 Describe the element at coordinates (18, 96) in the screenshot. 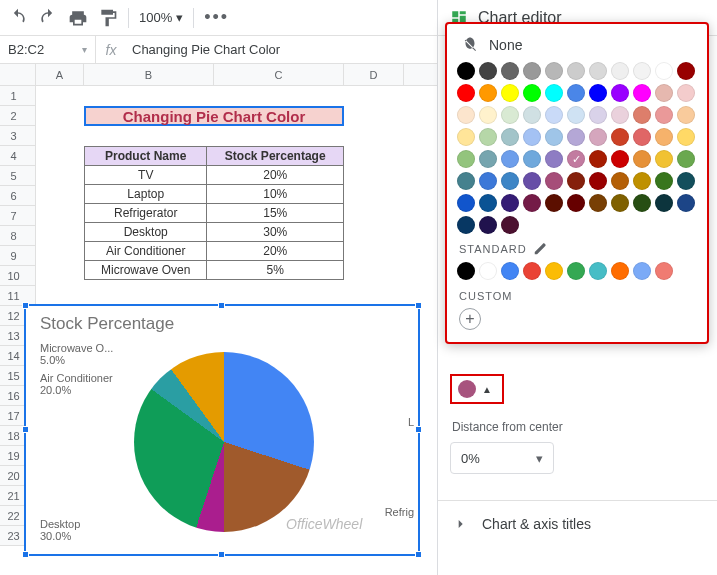

I see `row-header: 1` at that location.